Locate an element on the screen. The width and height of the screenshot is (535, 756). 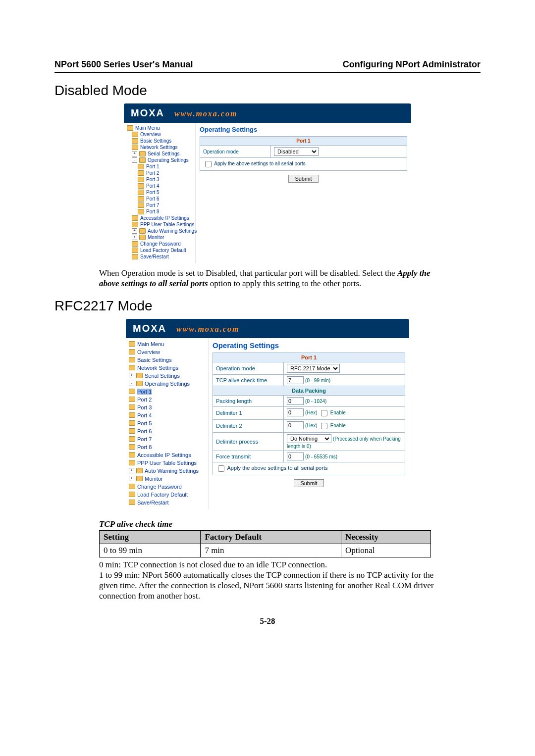
delim1-label: Delimiter 1 is located at coordinates (249, 413).